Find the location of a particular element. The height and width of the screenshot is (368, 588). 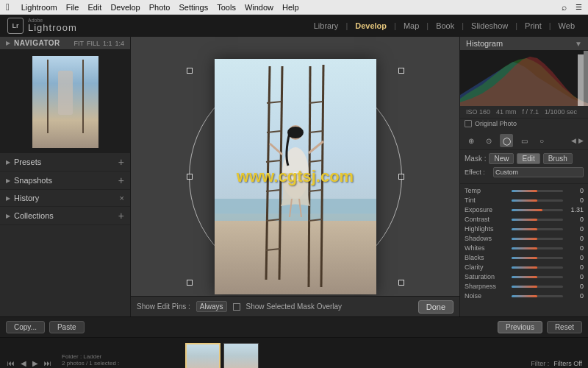

film-prev-button: ◀ is located at coordinates (24, 364).